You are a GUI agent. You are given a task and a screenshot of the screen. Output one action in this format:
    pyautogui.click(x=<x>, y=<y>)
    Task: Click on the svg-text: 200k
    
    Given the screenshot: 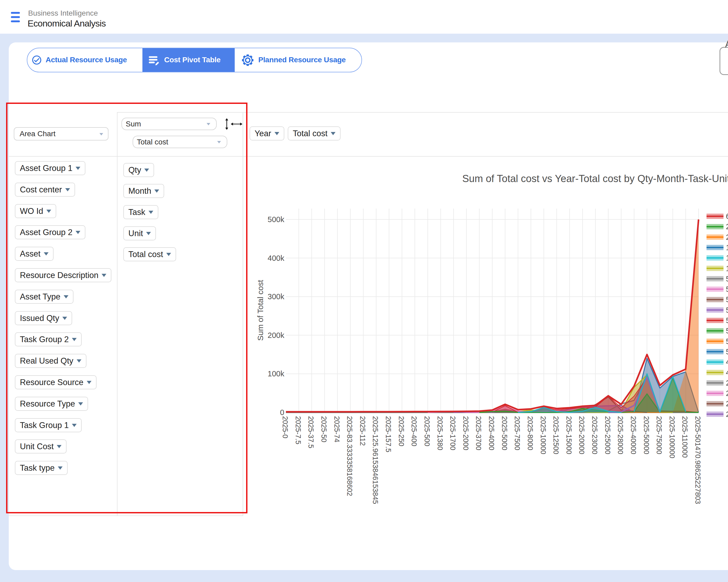 What is the action you would take?
    pyautogui.click(x=276, y=335)
    